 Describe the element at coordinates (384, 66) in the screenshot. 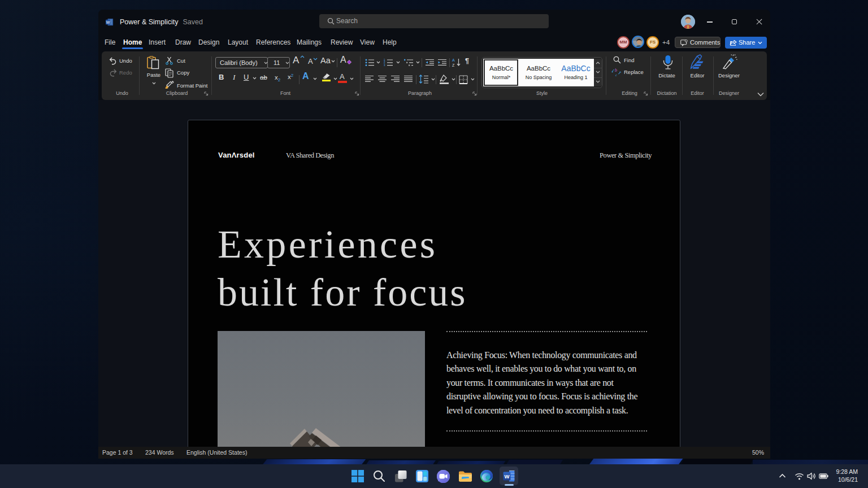

I see `svg-text: 3` at that location.